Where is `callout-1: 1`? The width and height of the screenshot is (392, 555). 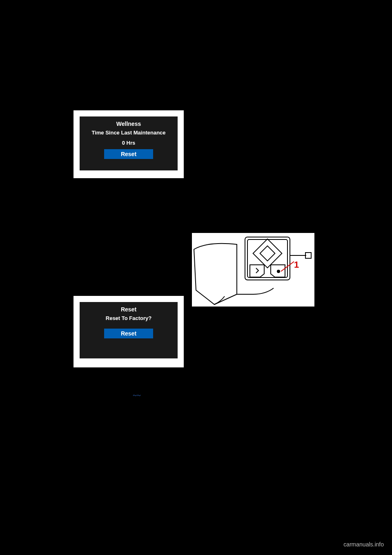
callout-1: 1 is located at coordinates (296, 265).